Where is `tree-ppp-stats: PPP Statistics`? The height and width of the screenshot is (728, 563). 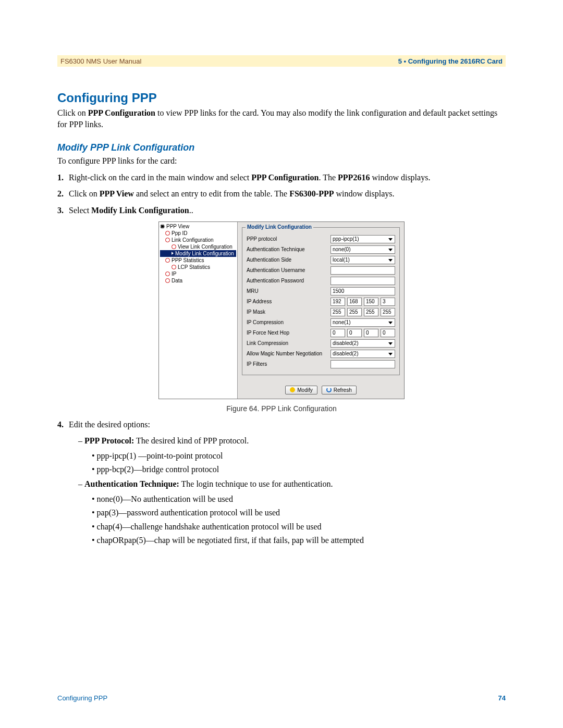 tree-ppp-stats: PPP Statistics is located at coordinates (198, 261).